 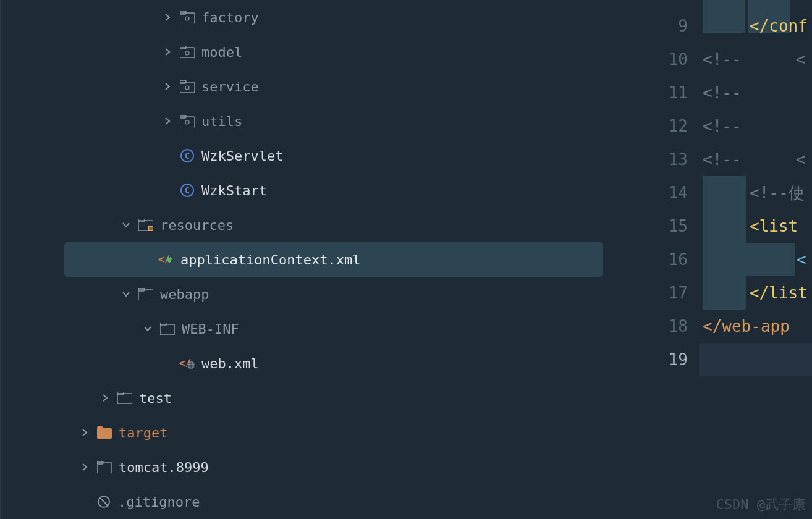 I want to click on tree-label: model, so click(x=222, y=52).